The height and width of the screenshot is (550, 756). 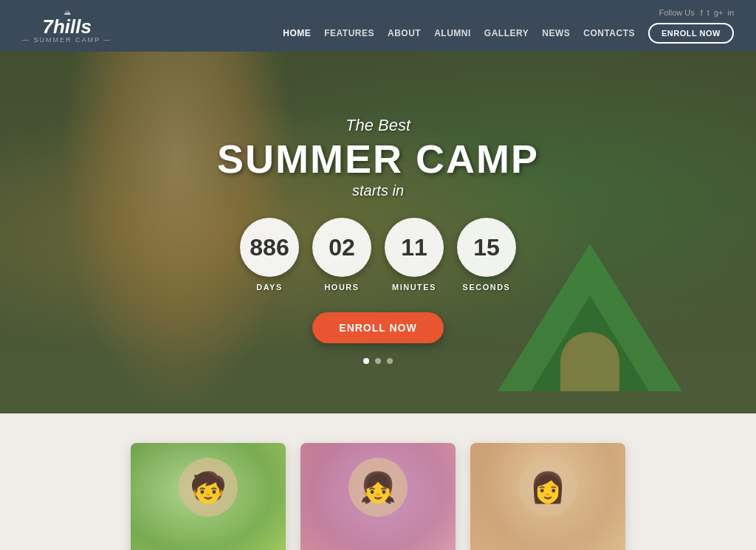 What do you see at coordinates (66, 40) in the screenshot?
I see `logo-sub: — SUMMER CAMP —` at bounding box center [66, 40].